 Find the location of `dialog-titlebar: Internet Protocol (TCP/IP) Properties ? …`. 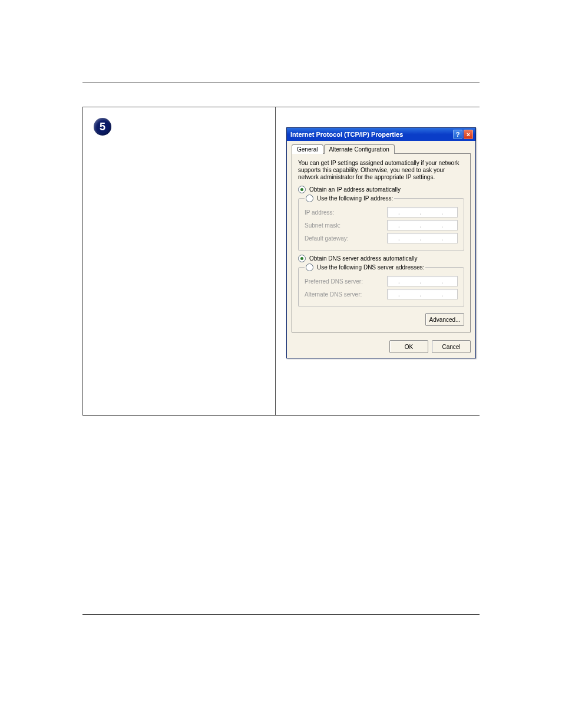

dialog-titlebar: Internet Protocol (TCP/IP) Properties ? … is located at coordinates (381, 134).